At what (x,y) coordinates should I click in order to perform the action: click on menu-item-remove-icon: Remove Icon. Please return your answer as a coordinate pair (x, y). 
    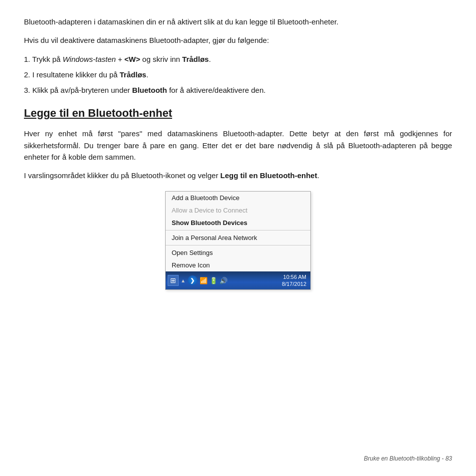
    Looking at the image, I should click on (238, 265).